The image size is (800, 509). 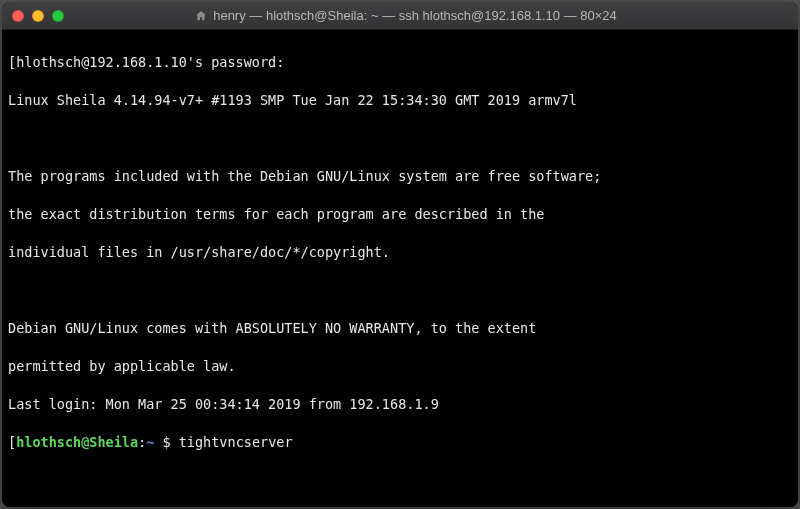 What do you see at coordinates (400, 214) in the screenshot?
I see `output-line: the exact distribution terms for each pr…` at bounding box center [400, 214].